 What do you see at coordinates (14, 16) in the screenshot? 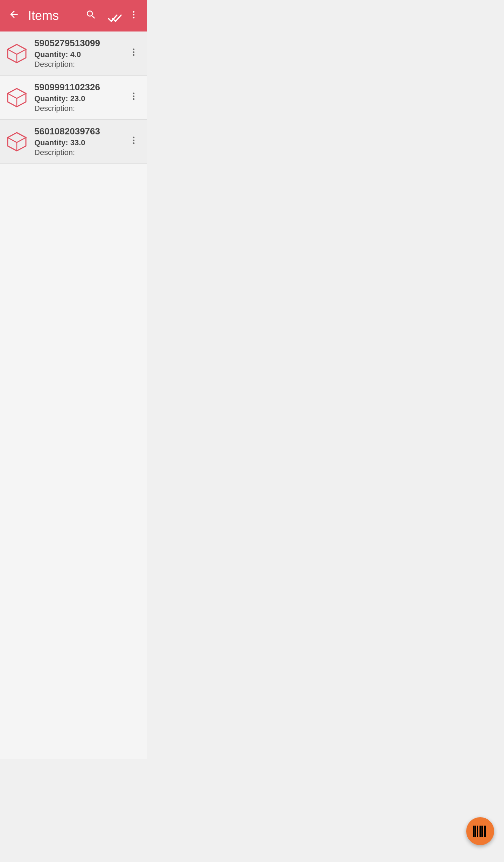
I see `back-button` at bounding box center [14, 16].